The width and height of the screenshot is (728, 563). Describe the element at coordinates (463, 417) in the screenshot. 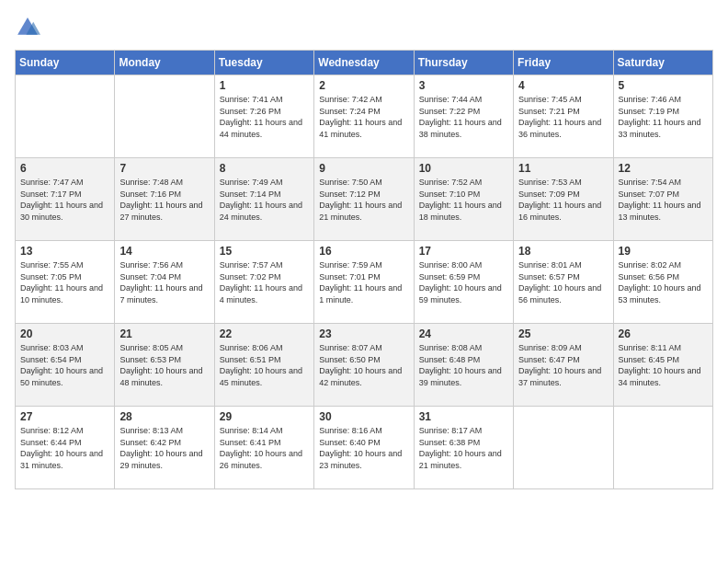

I see `day-number: 31` at that location.